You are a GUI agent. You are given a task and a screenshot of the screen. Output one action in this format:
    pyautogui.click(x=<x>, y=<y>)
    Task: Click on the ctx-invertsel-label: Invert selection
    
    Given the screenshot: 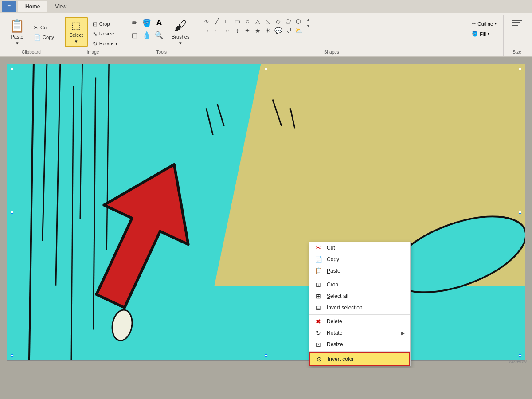 What is the action you would take?
    pyautogui.click(x=366, y=308)
    